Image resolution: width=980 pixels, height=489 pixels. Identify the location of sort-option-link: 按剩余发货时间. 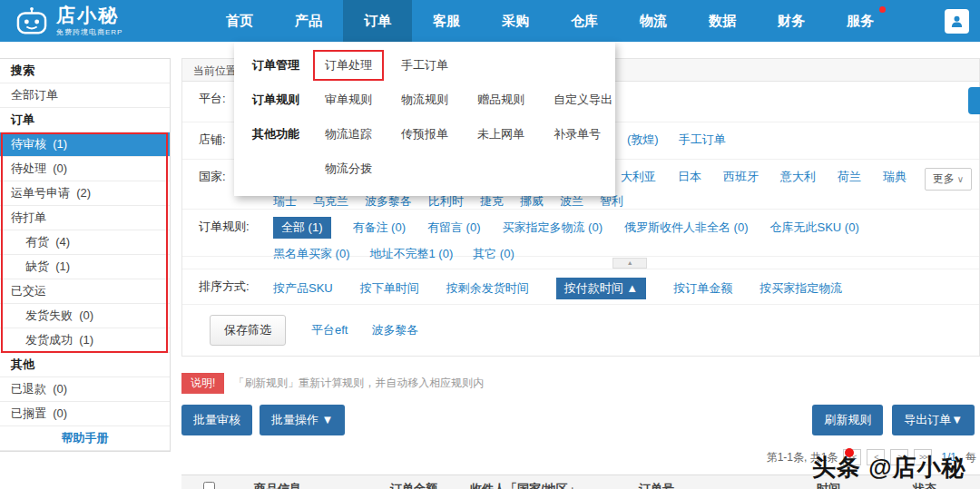
(488, 289).